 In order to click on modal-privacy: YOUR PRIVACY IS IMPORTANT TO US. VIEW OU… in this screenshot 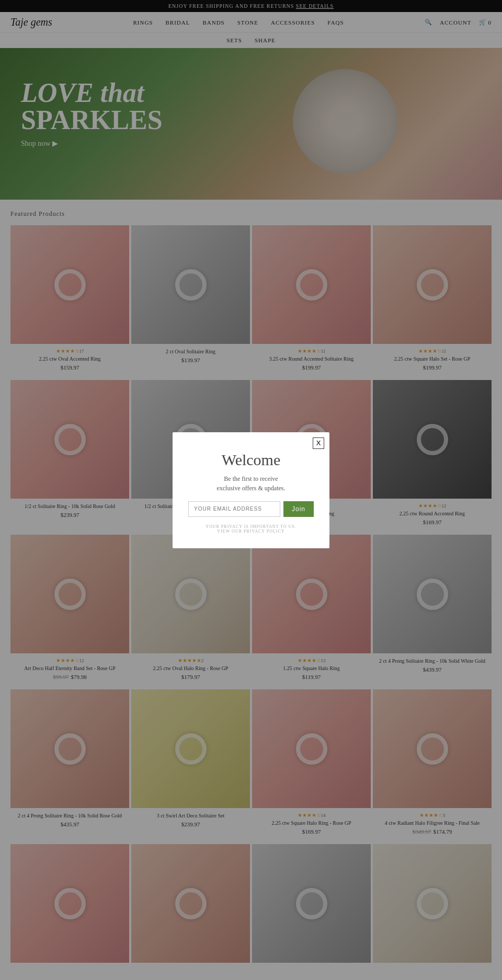, I will do `click(251, 529)`.